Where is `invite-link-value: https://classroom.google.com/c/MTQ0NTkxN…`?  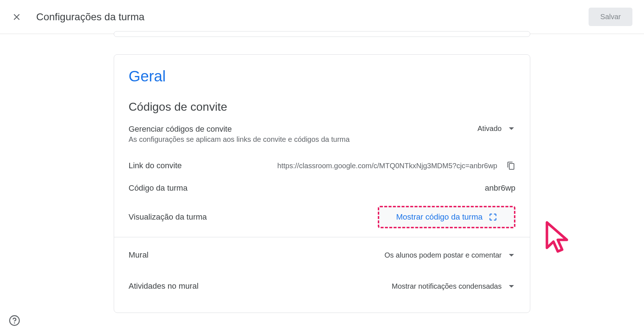
invite-link-value: https://classroom.google.com/c/MTQ0NTkxN… is located at coordinates (388, 166).